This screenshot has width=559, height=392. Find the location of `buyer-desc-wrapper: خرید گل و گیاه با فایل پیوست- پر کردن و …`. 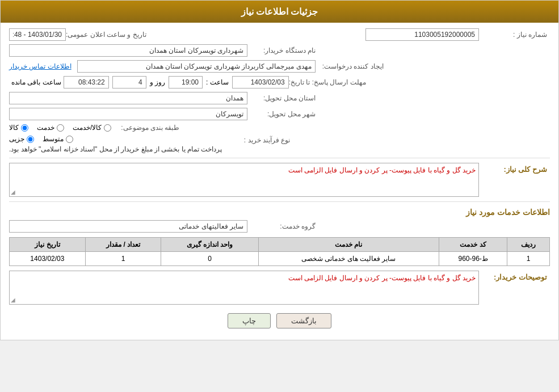

buyer-desc-wrapper: خرید گل و گیاه با فایل پیوست- پر کردن و … is located at coordinates (244, 288).